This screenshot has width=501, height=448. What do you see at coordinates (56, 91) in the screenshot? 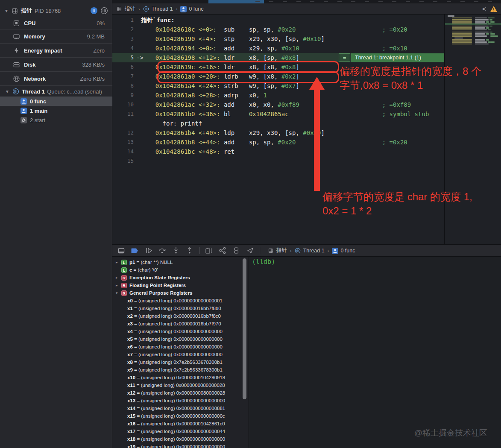
I see `thread-row: ▼ Thread 1 Queue: c...ead (serial)` at bounding box center [56, 91].